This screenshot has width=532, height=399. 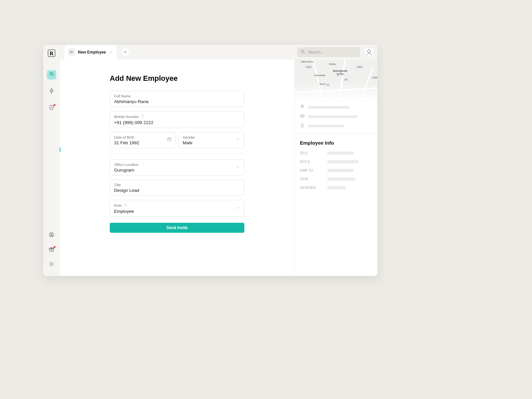 I want to click on info-row-dob: DOB, so click(x=336, y=179).